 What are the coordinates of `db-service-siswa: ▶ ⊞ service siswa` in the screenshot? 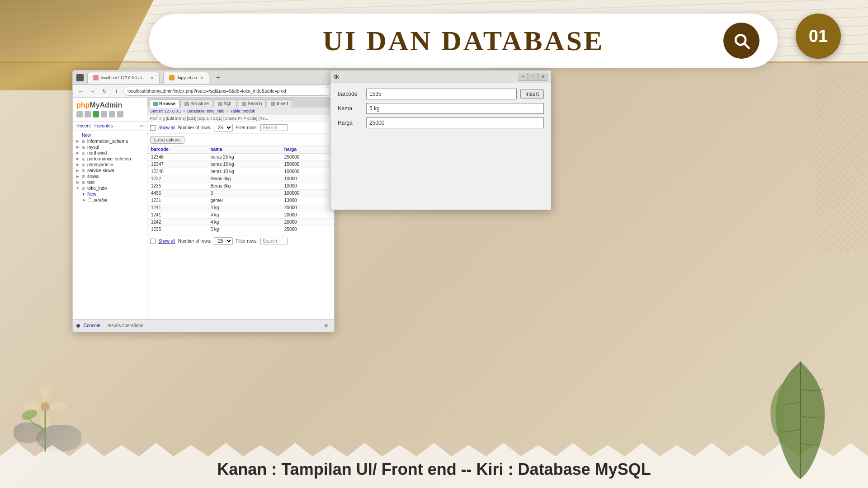 It's located at (110, 171).